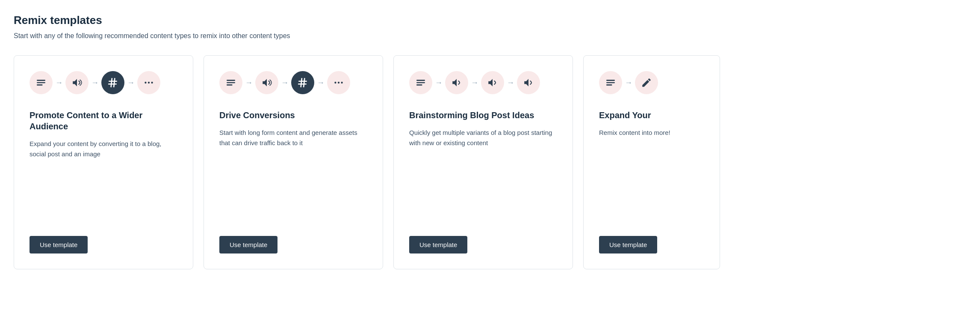 The image size is (980, 334). Describe the element at coordinates (293, 175) in the screenshot. I see `card-2-description: Start with long form content and generat…` at that location.